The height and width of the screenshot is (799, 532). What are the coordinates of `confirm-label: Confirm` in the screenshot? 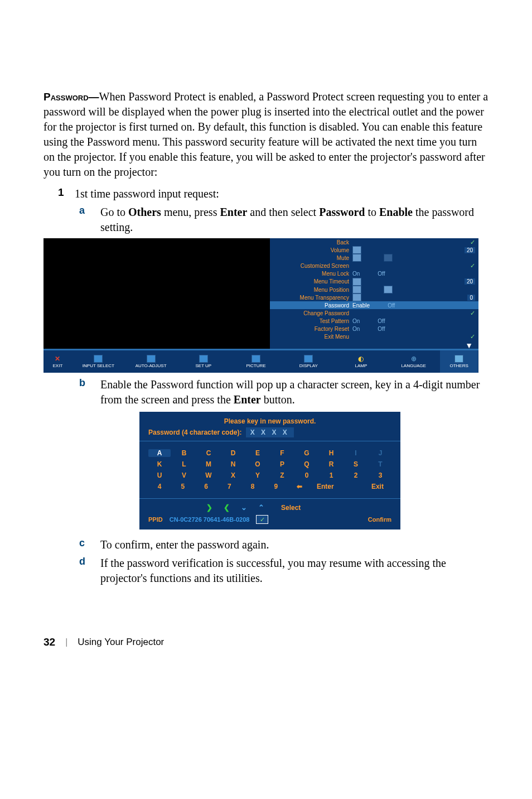 It's located at (380, 519).